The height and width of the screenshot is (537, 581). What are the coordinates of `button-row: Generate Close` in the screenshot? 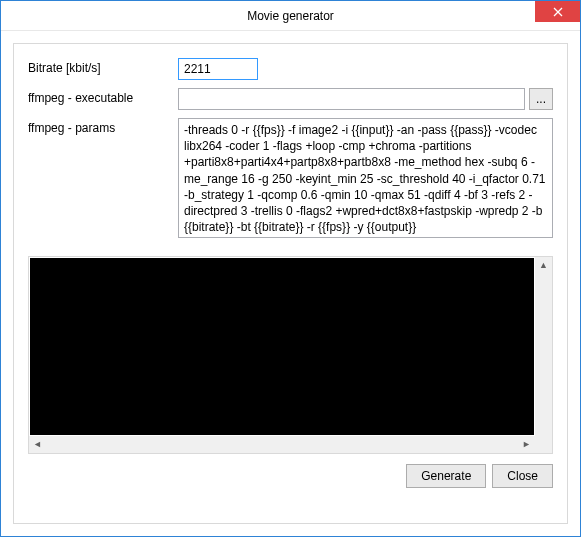 It's located at (290, 476).